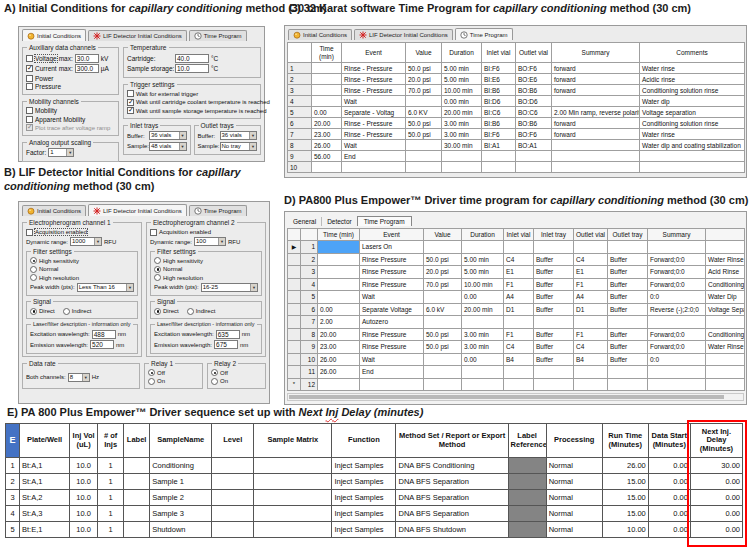 This screenshot has width=750, height=548. I want to click on cell: Rinse - Pressure, so click(374, 90).